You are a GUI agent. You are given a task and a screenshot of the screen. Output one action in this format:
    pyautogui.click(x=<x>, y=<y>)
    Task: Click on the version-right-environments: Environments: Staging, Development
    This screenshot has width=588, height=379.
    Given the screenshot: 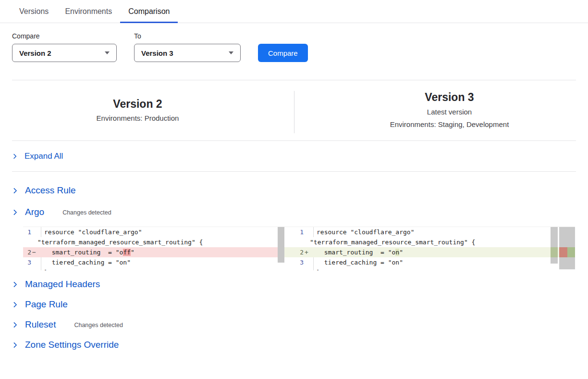 What is the action you would take?
    pyautogui.click(x=450, y=125)
    